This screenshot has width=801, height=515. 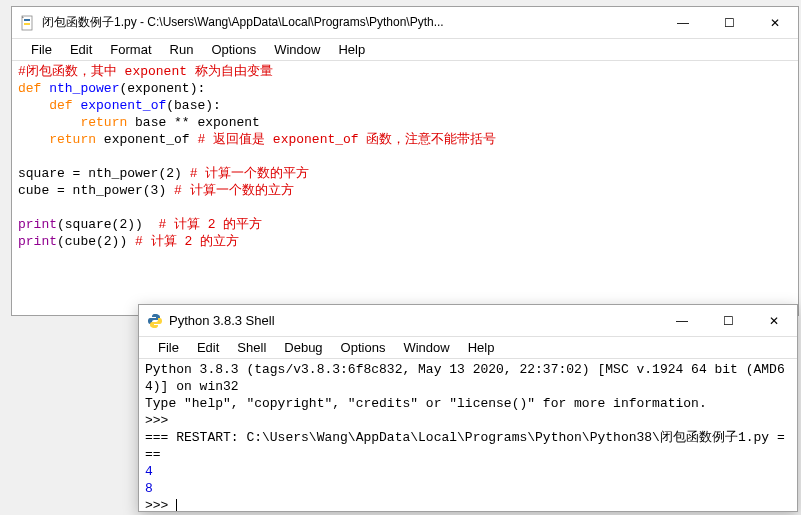 I want to click on editor-menubar: File Edit Format Run Options Window Help, so click(x=405, y=50).